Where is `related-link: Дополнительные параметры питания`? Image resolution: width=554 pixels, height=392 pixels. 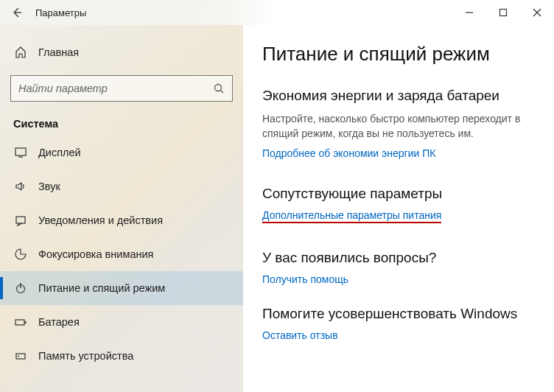
related-link: Дополнительные параметры питания is located at coordinates (352, 217).